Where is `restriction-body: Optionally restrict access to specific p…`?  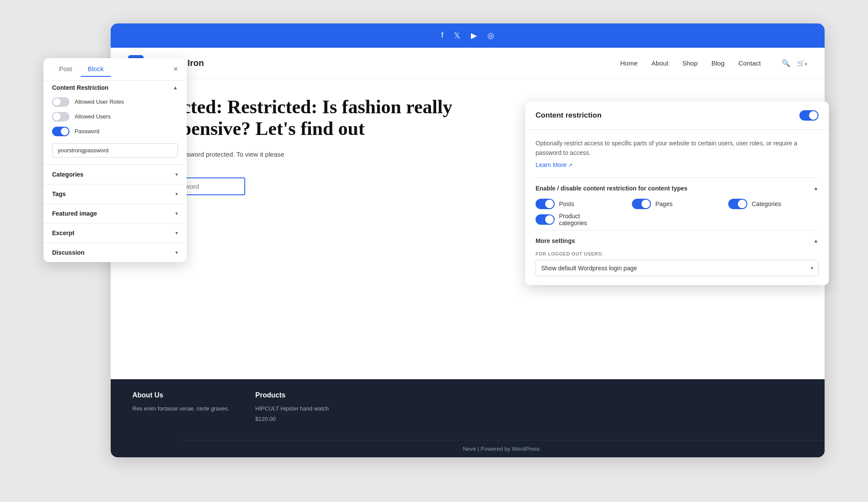
restriction-body: Optionally restrict access to specific p… is located at coordinates (677, 207).